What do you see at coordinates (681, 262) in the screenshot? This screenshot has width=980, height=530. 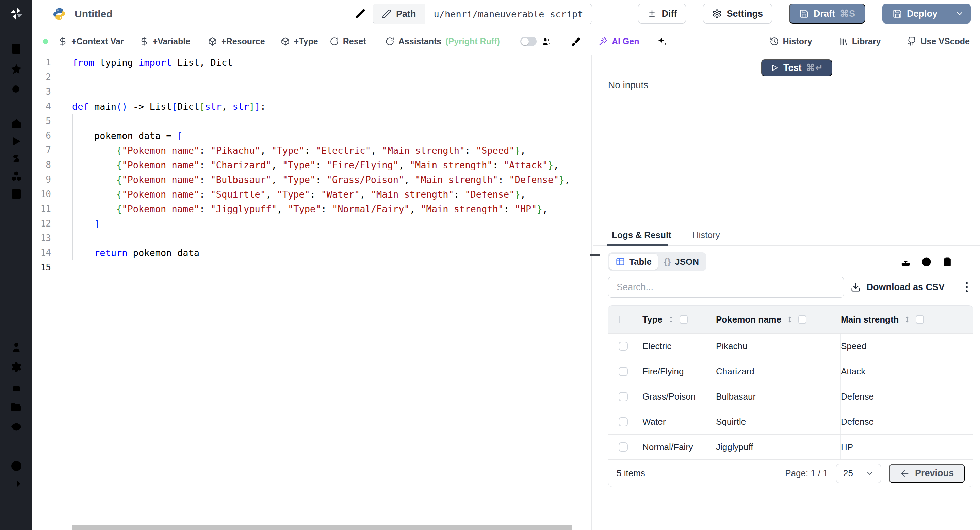 I see `view-json-button: {} JSON` at bounding box center [681, 262].